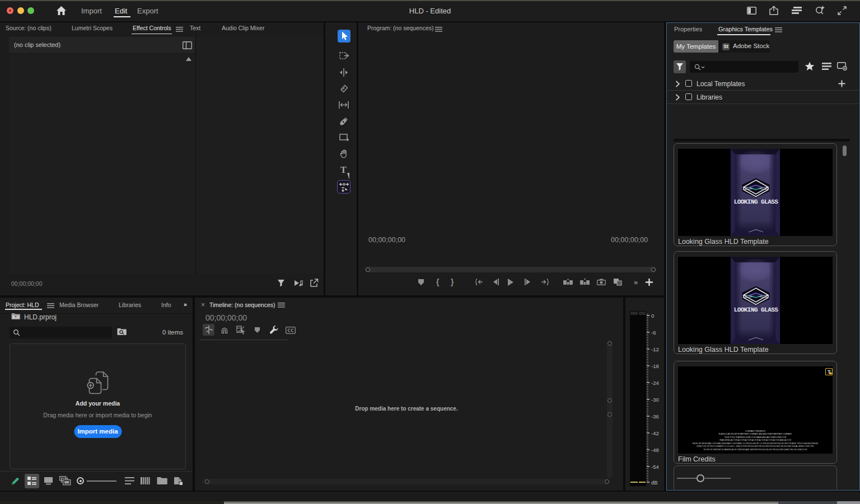 Image resolution: width=860 pixels, height=504 pixels. What do you see at coordinates (755, 446) in the screenshot?
I see `svg-text:DIRECTOR OF PHOTOGRAPHY D.O.P.: DIRECTOR OF PHOTOGRAPHY D.O.P. A.S.C. EX…` at bounding box center [755, 446].